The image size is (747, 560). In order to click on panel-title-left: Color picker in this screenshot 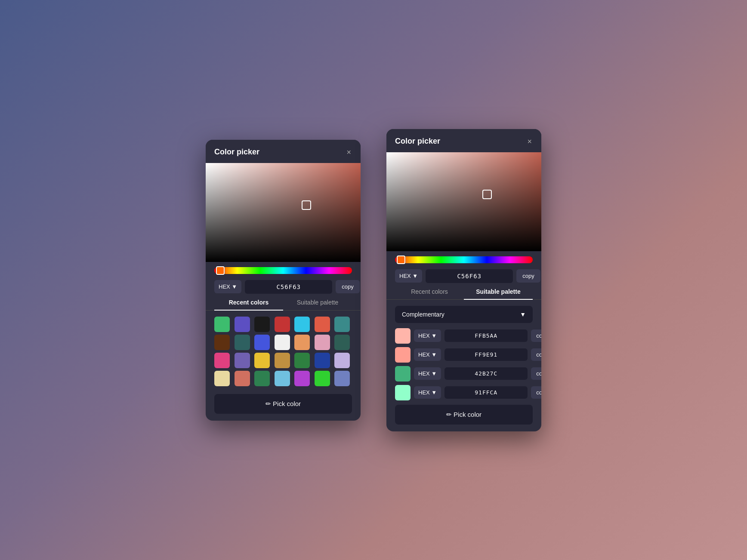, I will do `click(237, 152)`.